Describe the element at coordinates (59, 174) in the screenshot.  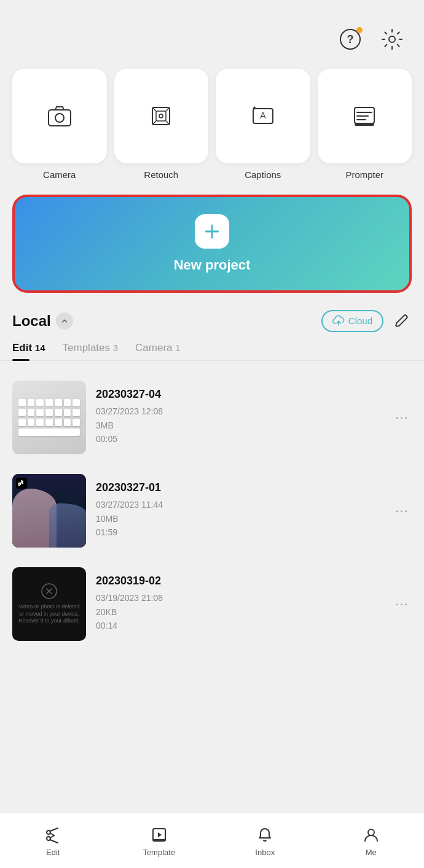
I see `camera-label: Camera` at that location.